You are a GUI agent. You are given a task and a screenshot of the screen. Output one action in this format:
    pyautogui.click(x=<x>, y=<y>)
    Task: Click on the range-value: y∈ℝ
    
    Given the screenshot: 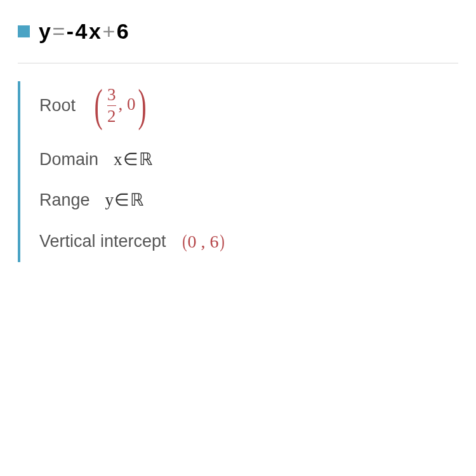 What is the action you would take?
    pyautogui.click(x=125, y=200)
    